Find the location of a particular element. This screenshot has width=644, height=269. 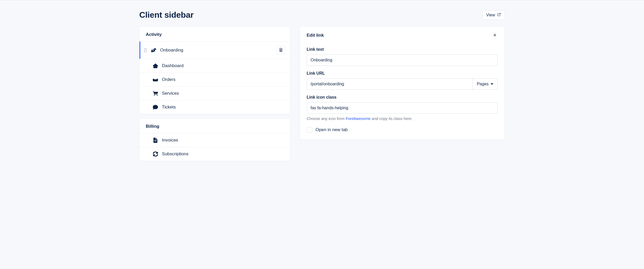

sidebar-item-label: Invoices is located at coordinates (224, 140).